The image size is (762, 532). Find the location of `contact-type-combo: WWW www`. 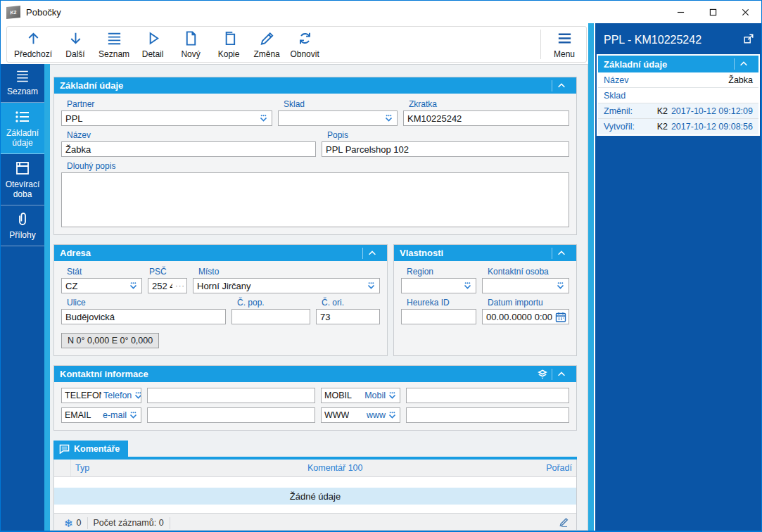

contact-type-combo: WWW www is located at coordinates (360, 415).